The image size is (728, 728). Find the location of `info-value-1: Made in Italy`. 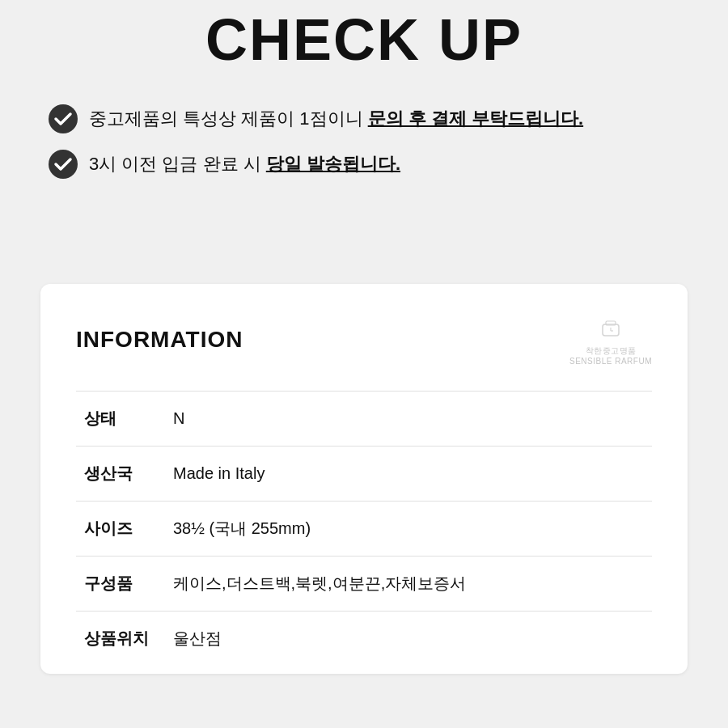

info-value-1: Made in Italy is located at coordinates (408, 474).